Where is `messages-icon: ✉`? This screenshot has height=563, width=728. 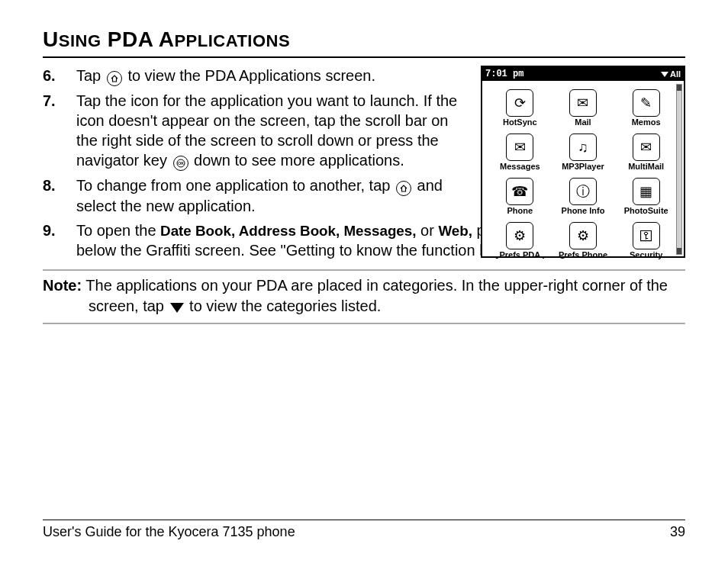
messages-icon: ✉ is located at coordinates (520, 147).